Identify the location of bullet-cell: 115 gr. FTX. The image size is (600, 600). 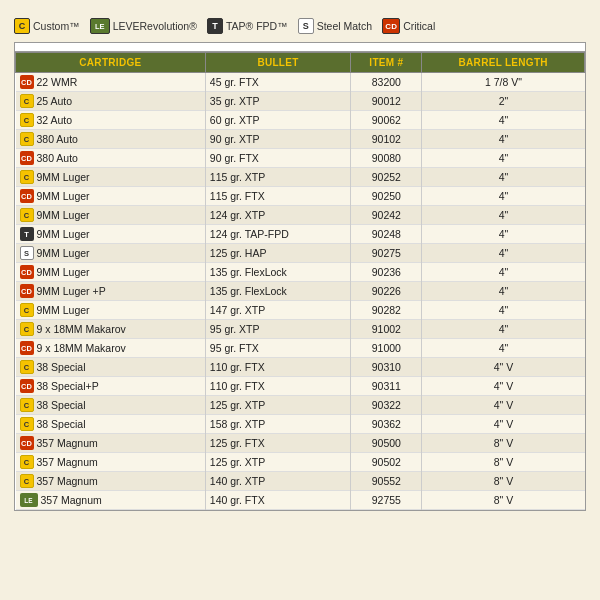
(278, 196).